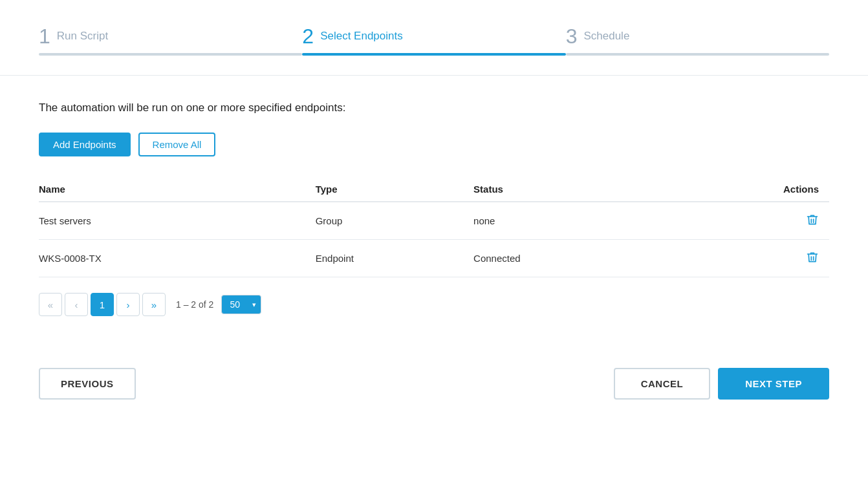  Describe the element at coordinates (434, 305) in the screenshot. I see `pagination: « ‹ 1 › » 1 – 2 of 2 50 25 100 ▾` at that location.